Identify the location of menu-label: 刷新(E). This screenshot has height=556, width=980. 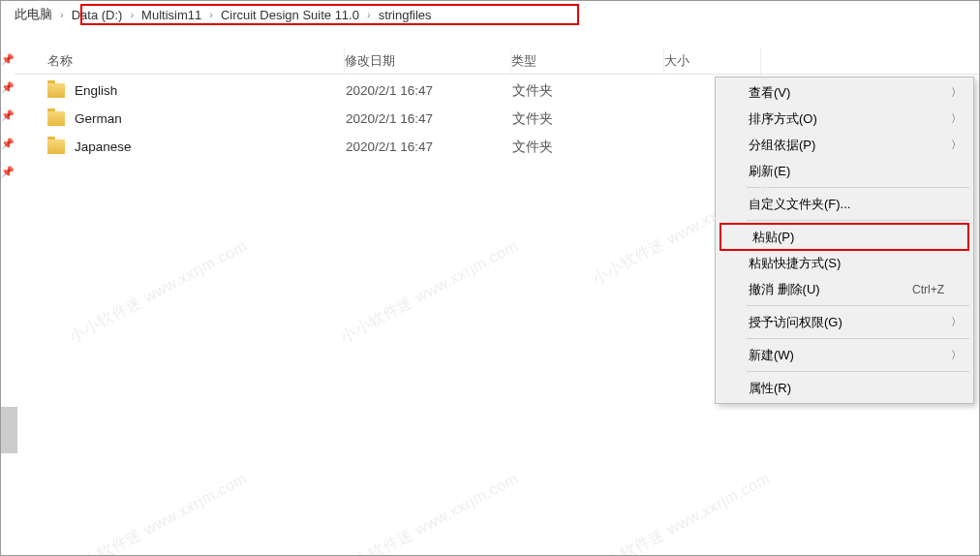
(855, 171).